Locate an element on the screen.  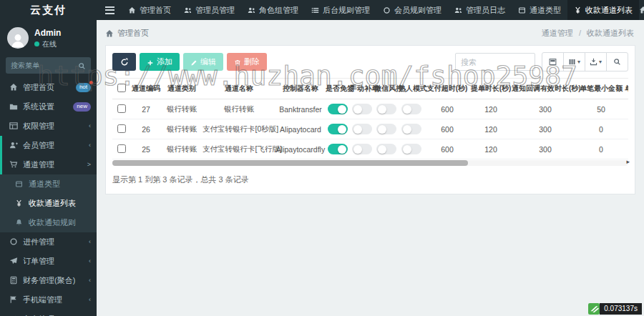
sidebar-item-finance: 财务管理(聚合)‹ is located at coordinates (49, 280).